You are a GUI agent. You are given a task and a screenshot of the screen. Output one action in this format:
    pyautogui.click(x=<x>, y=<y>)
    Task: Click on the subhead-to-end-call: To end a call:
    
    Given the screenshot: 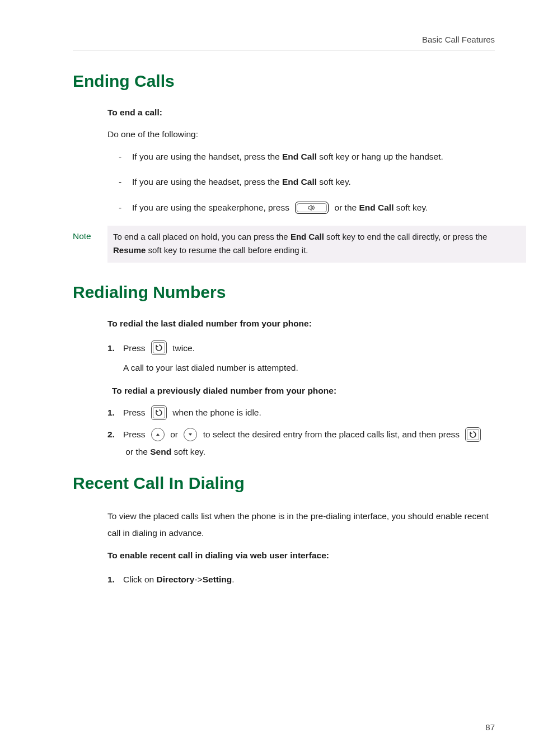 What is the action you would take?
    pyautogui.click(x=299, y=112)
    